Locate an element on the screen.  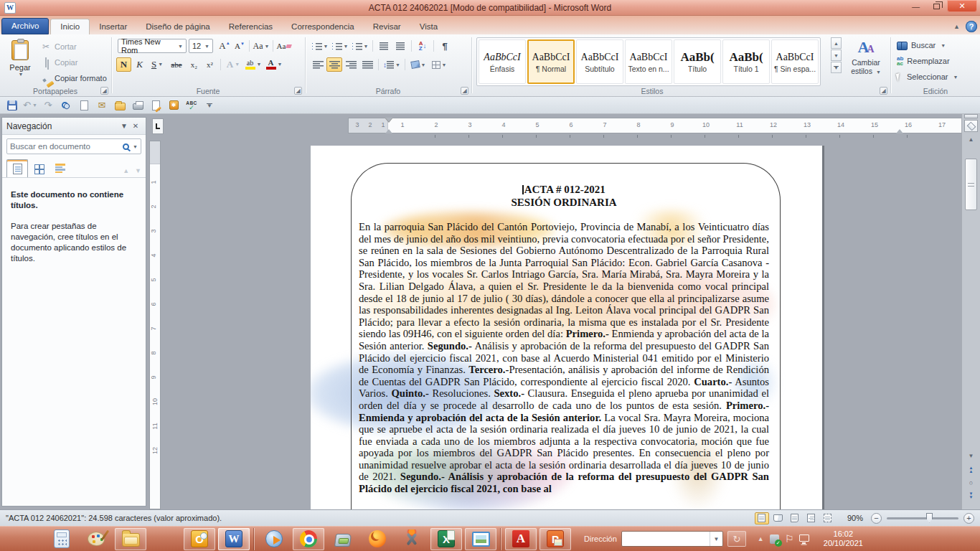
minimize-button: — is located at coordinates (915, 6).